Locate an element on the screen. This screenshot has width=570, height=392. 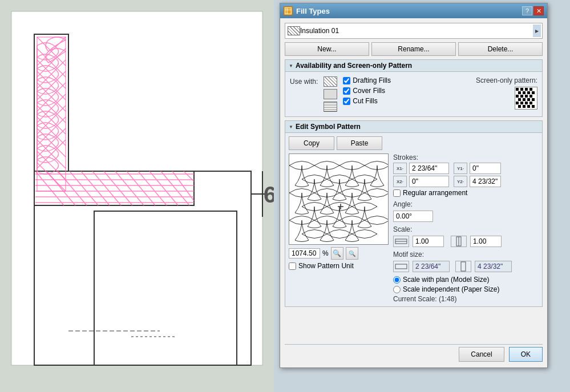
model-size-radio is located at coordinates (397, 280).